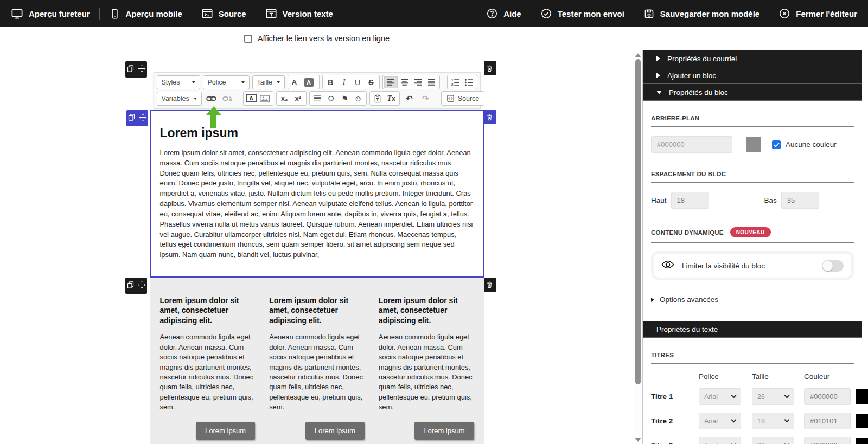 This screenshot has height=444, width=868. What do you see at coordinates (787, 396) in the screenshot?
I see `chevron-down-icon` at bounding box center [787, 396].